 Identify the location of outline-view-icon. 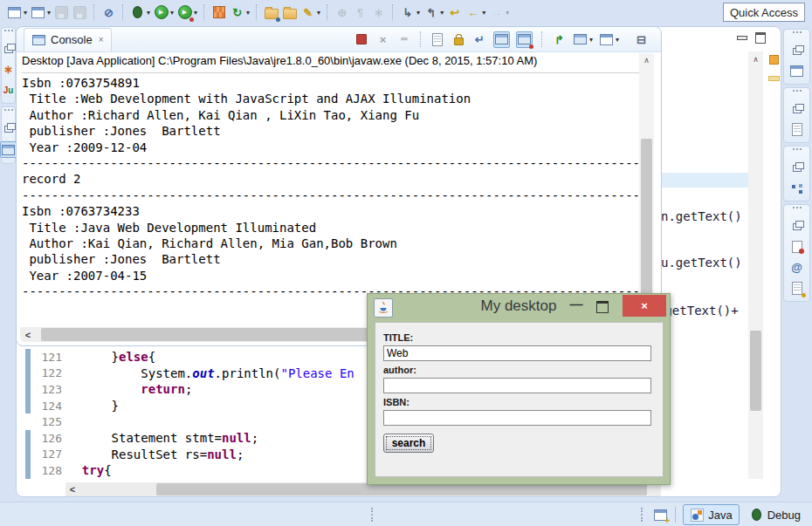
(796, 129).